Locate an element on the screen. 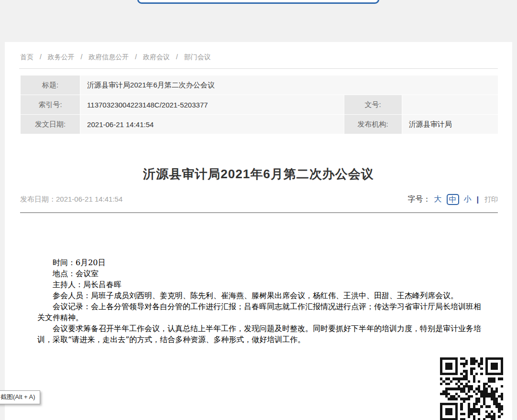 The height and width of the screenshot is (420, 517). content-divider is located at coordinates (259, 213).